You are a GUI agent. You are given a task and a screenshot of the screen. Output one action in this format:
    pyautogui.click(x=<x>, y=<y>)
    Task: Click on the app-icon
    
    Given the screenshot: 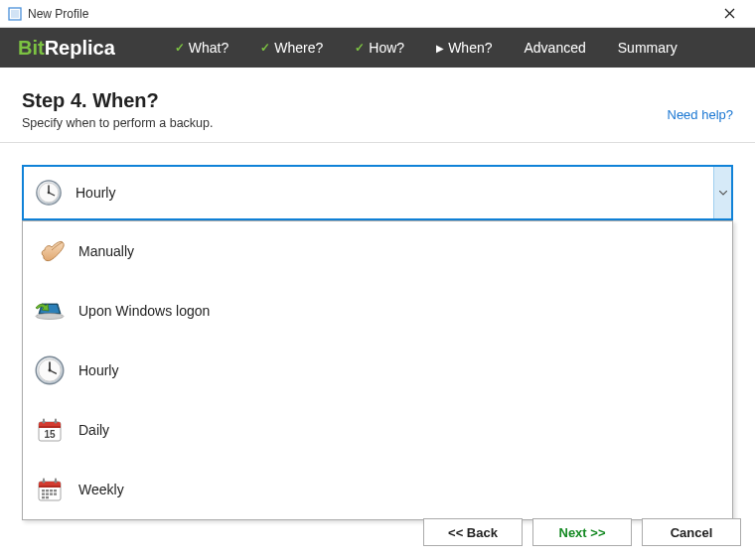 What is the action you would take?
    pyautogui.click(x=15, y=14)
    